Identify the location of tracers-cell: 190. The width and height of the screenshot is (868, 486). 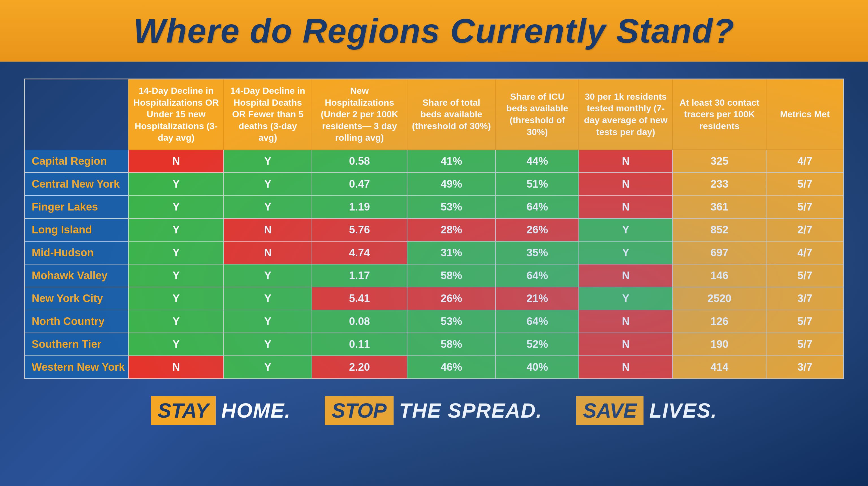
(719, 344).